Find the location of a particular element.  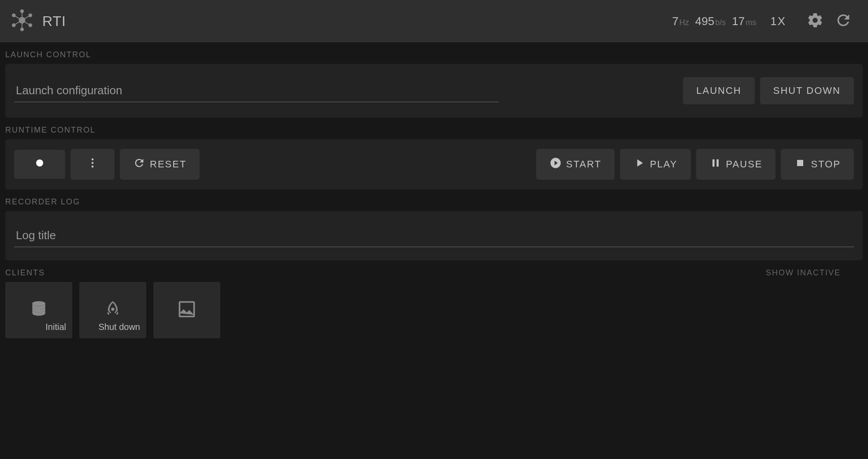

launch-config-input is located at coordinates (256, 91).